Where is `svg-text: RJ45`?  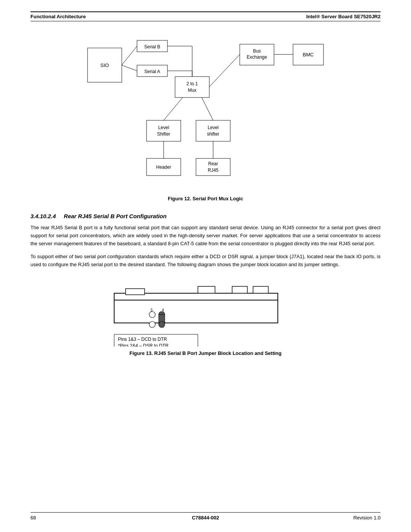
svg-text: RJ45 is located at coordinates (213, 170).